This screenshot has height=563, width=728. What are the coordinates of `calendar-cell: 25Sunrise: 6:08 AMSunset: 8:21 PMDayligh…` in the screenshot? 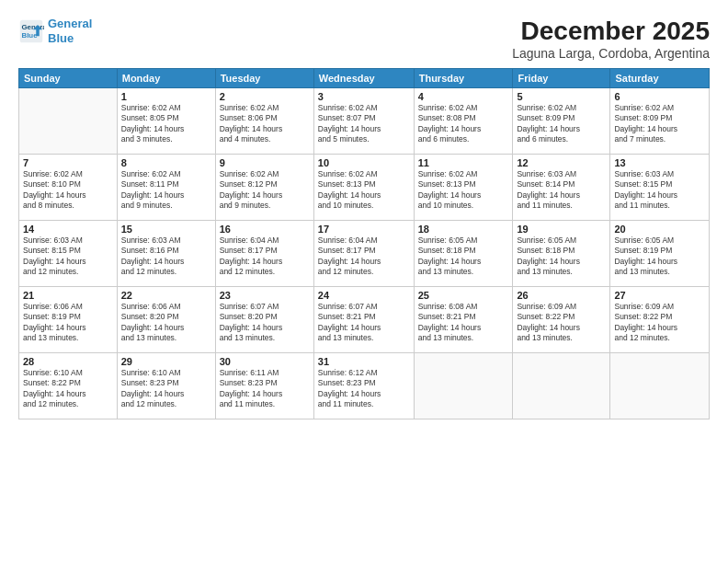 It's located at (463, 320).